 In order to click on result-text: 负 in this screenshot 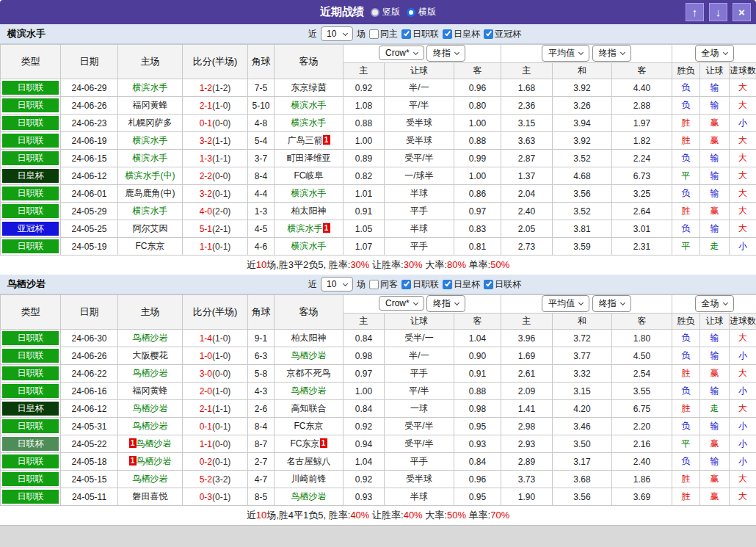, I will do `click(686, 338)`.